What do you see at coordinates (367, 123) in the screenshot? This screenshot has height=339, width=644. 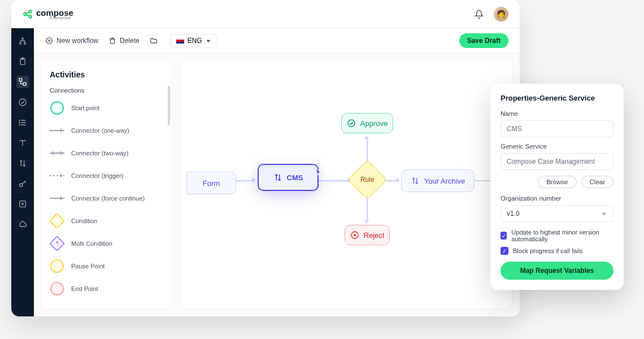 I see `node-approve: Approve` at bounding box center [367, 123].